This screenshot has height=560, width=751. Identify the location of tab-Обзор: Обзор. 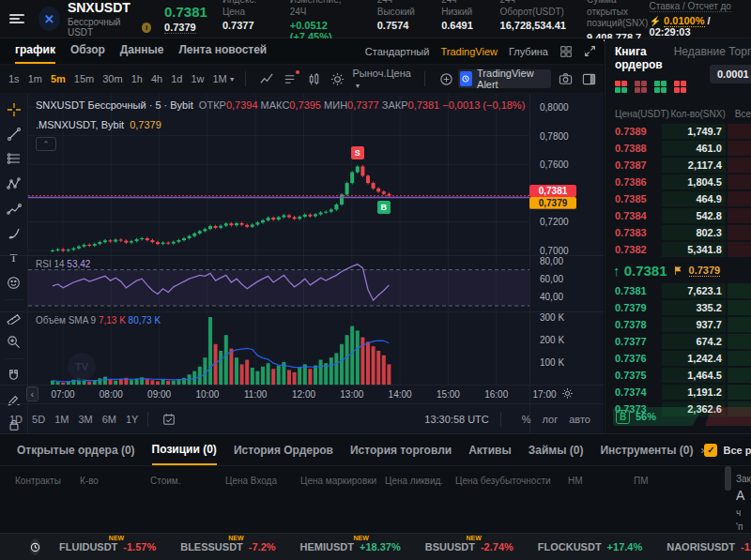
(88, 51).